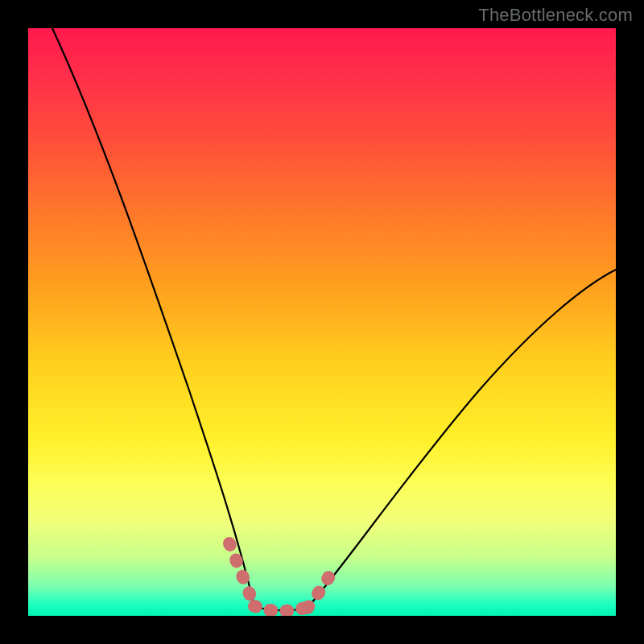 The width and height of the screenshot is (644, 644). What do you see at coordinates (320, 588) in the screenshot?
I see `valley-marker-right` at bounding box center [320, 588].